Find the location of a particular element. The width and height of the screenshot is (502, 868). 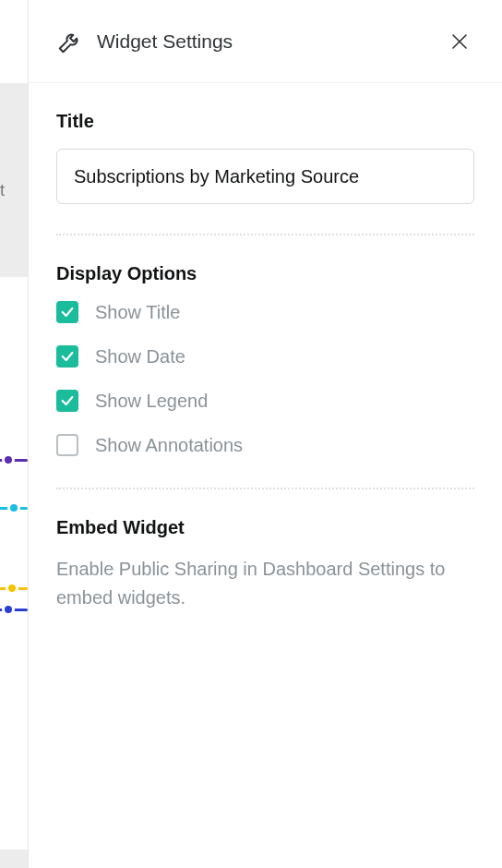

embed-section: Embed Widget Enable Public Sharing in Da… is located at coordinates (266, 565).